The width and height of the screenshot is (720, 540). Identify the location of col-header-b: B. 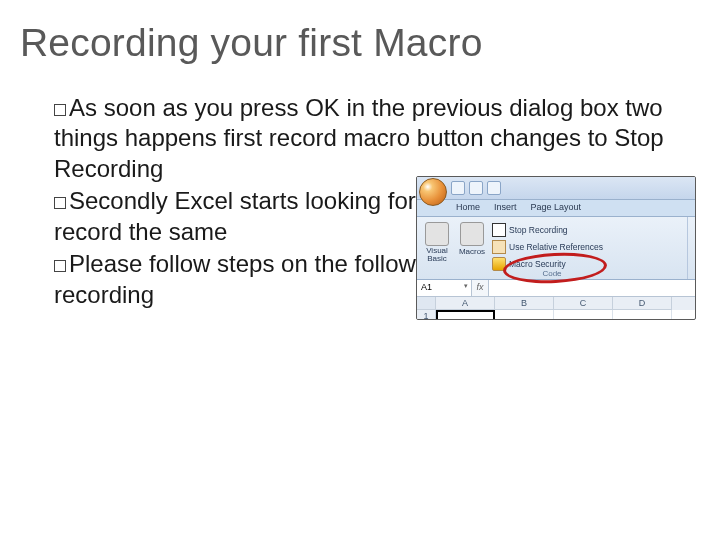
(524, 304).